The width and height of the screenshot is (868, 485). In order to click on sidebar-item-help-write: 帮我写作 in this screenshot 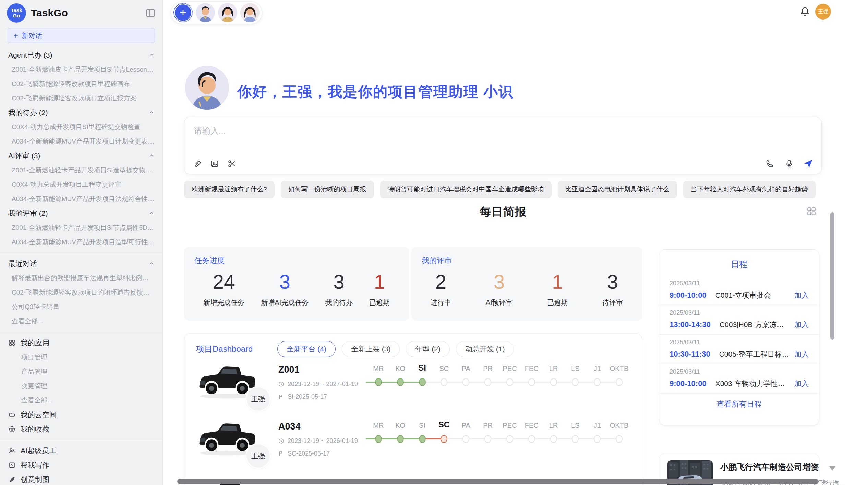, I will do `click(82, 465)`.